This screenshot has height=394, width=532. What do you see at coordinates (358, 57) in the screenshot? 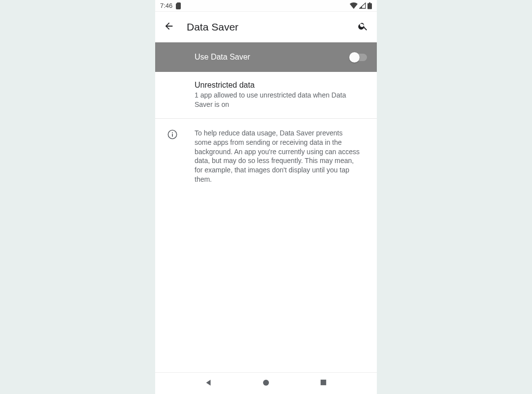
I see `data-saver-switch` at bounding box center [358, 57].